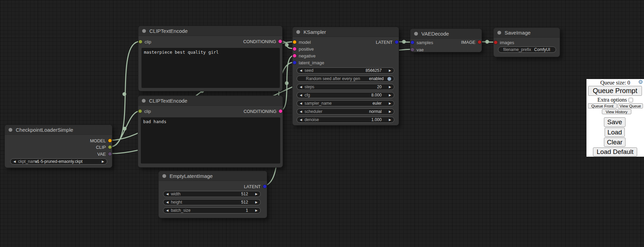 Image resolution: width=644 pixels, height=247 pixels. What do you see at coordinates (615, 91) in the screenshot?
I see `queue-prompt-button: Queue Prompt` at bounding box center [615, 91].